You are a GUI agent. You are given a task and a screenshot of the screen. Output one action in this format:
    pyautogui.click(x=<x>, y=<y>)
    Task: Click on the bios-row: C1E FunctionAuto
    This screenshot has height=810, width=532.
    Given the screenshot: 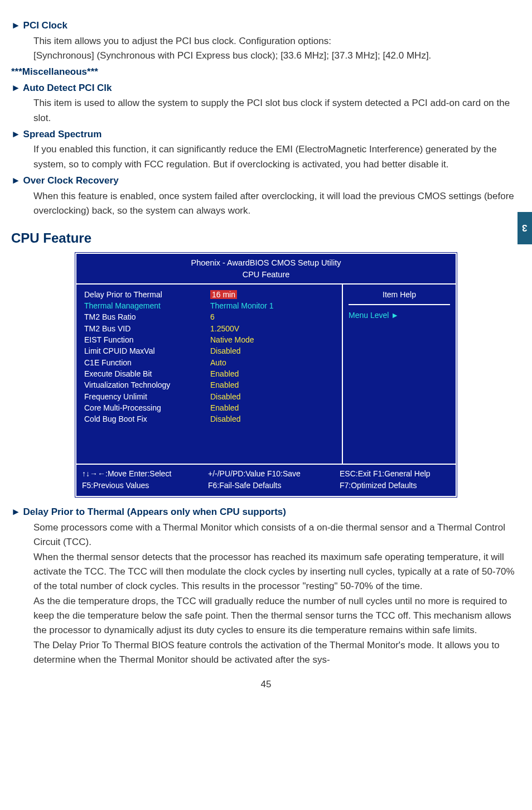 What is the action you would take?
    pyautogui.click(x=210, y=363)
    